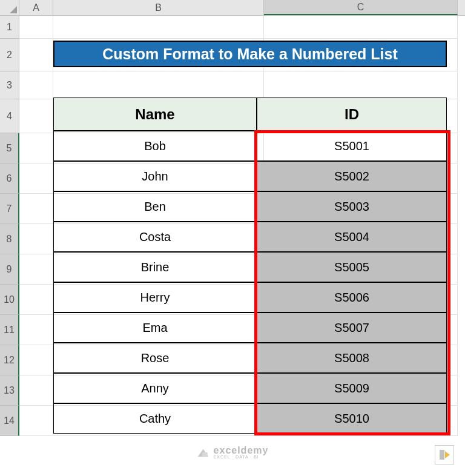 This screenshot has width=465, height=476. I want to click on cell-name: Herry, so click(155, 297).